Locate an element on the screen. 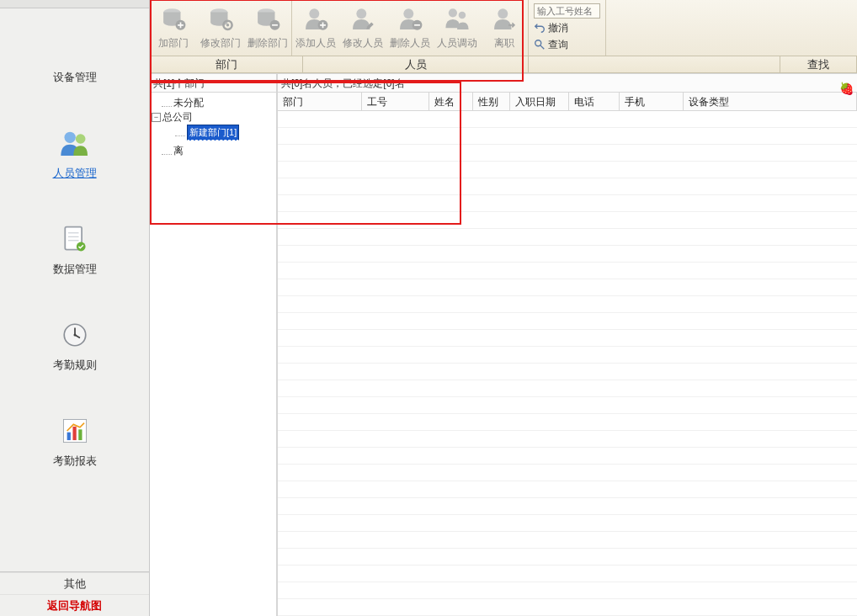  toolbar-label: 加部门 is located at coordinates (173, 44).